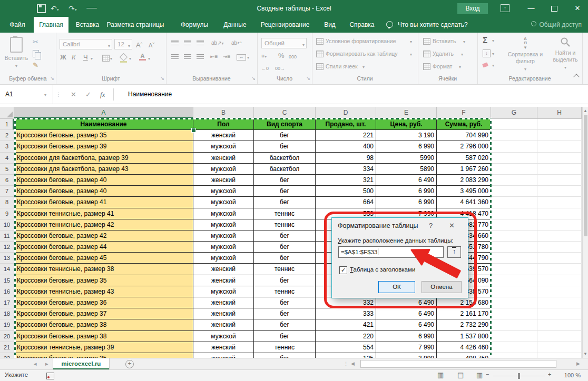 This screenshot has width=588, height=381. What do you see at coordinates (458, 364) in the screenshot?
I see `horizontal-scroll-thumb` at bounding box center [458, 364].